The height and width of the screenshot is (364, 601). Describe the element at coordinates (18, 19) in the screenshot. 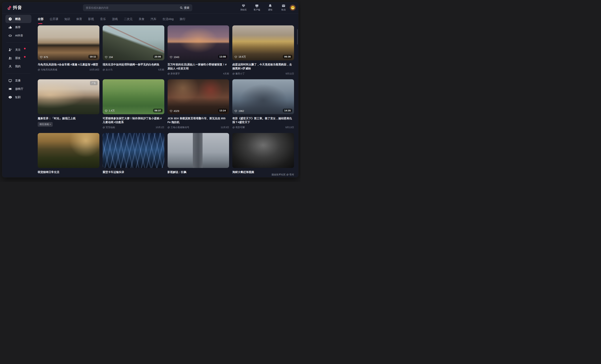

I see `sidebar-item-label: 精选` at that location.